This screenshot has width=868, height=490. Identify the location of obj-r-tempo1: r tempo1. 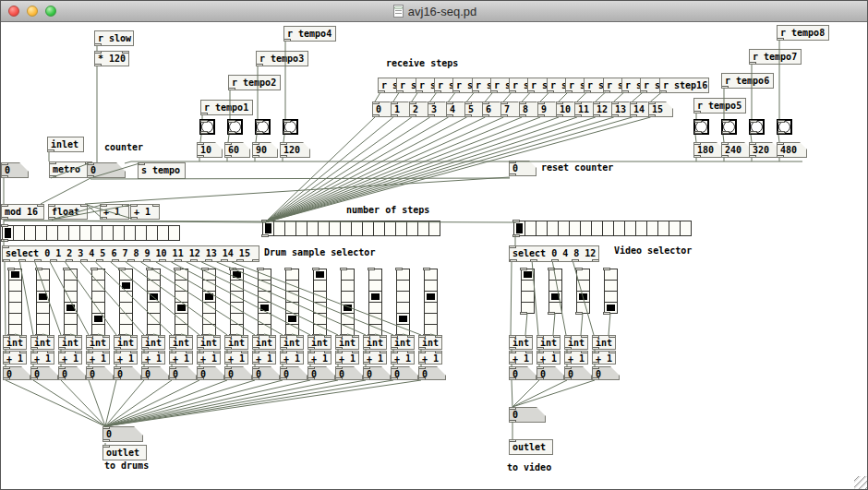
(227, 107).